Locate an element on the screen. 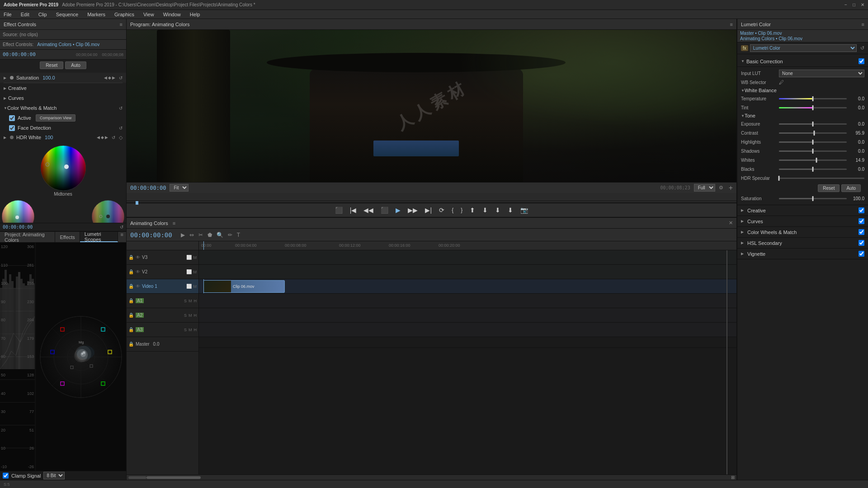 The height and width of the screenshot is (488, 868). v2-sync-icon: 👁 is located at coordinates (138, 272).